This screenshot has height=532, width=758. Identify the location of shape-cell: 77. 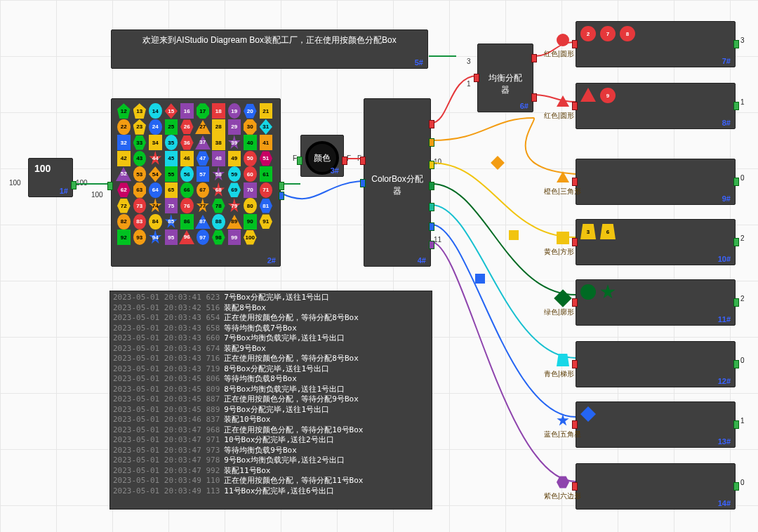
(204, 206).